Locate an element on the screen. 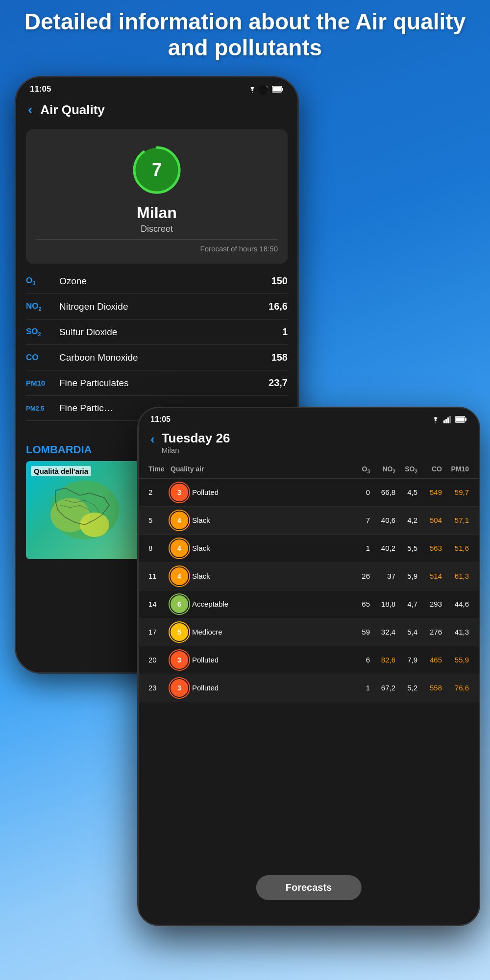 The height and width of the screenshot is (980, 490). td-no2: 18,8 is located at coordinates (383, 604).